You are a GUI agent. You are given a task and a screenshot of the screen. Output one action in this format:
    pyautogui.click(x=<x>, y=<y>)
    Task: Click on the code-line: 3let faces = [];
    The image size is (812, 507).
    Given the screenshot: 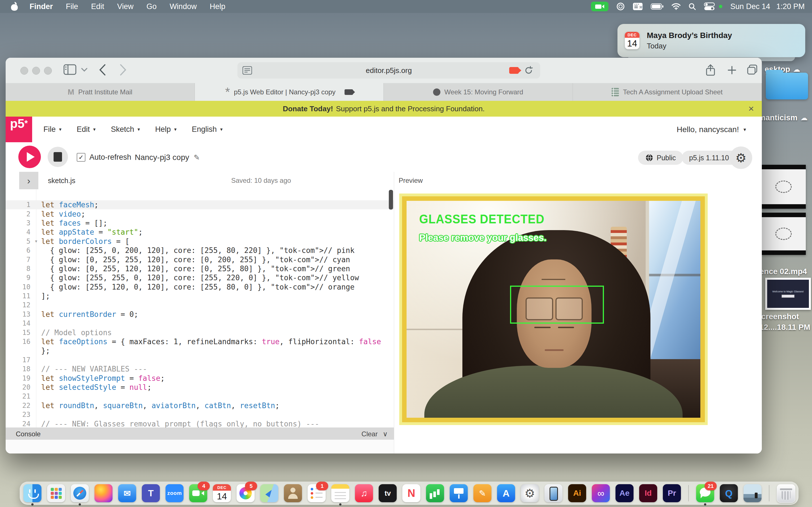 What is the action you would take?
    pyautogui.click(x=200, y=223)
    